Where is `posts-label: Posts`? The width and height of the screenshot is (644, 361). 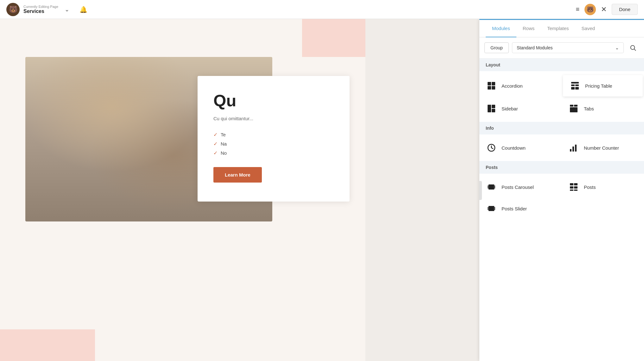 posts-label: Posts is located at coordinates (590, 187).